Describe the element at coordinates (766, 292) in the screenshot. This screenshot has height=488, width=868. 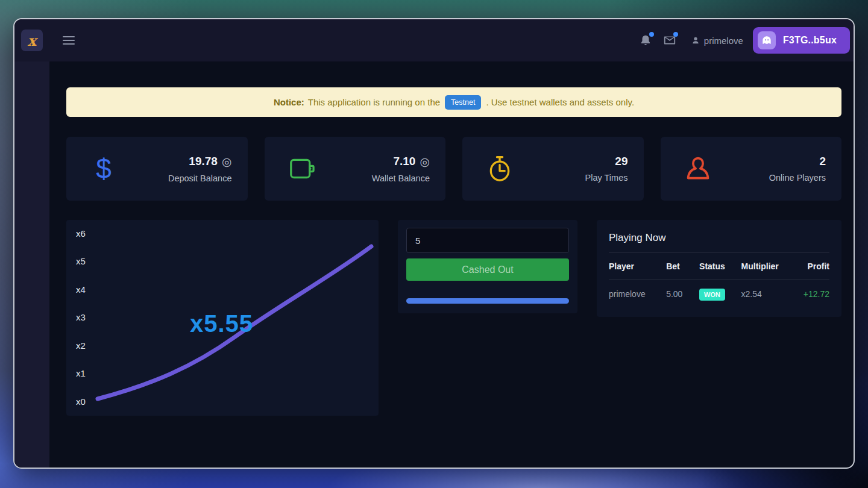
I see `row-multiplier: x2.54` at that location.